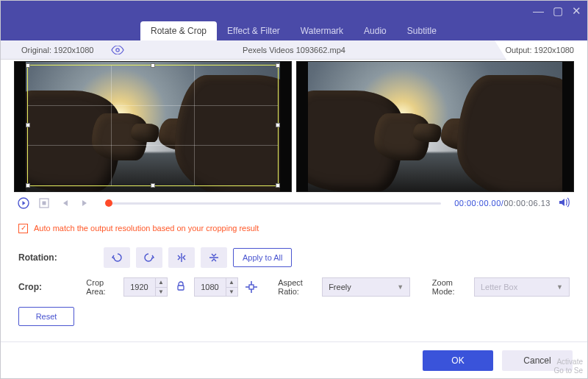 The image size is (588, 379). Describe the element at coordinates (140, 287) in the screenshot. I see `crop-width-input` at that location.